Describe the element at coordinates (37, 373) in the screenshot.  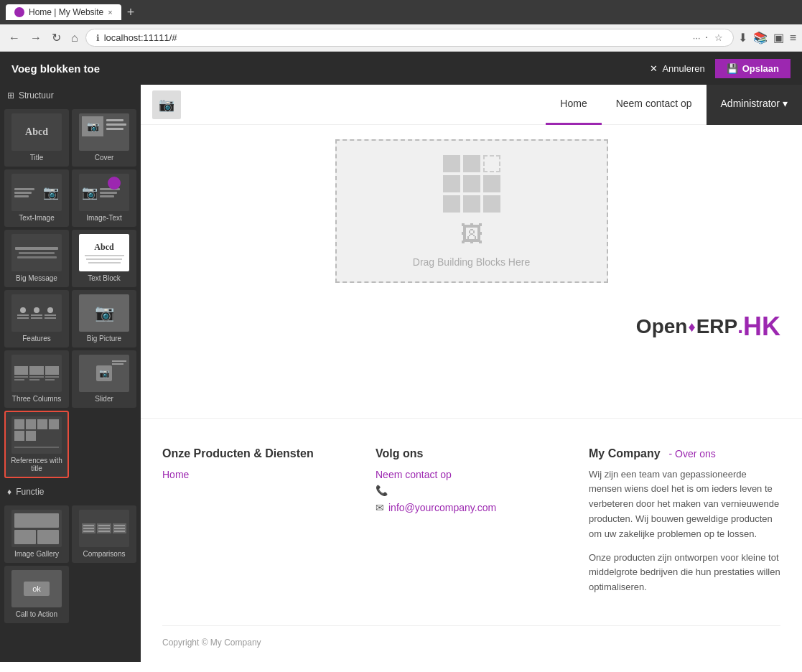
I see `block-three-columns-preview` at that location.